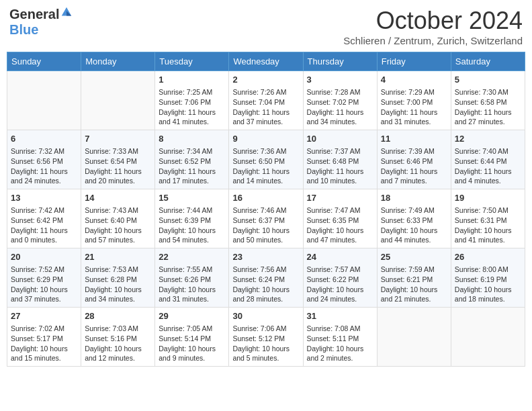 This screenshot has width=532, height=411. I want to click on calendar-cell: 22Sunrise: 7:55 AM Sunset: 6:26 PM Dayli…, so click(192, 278).